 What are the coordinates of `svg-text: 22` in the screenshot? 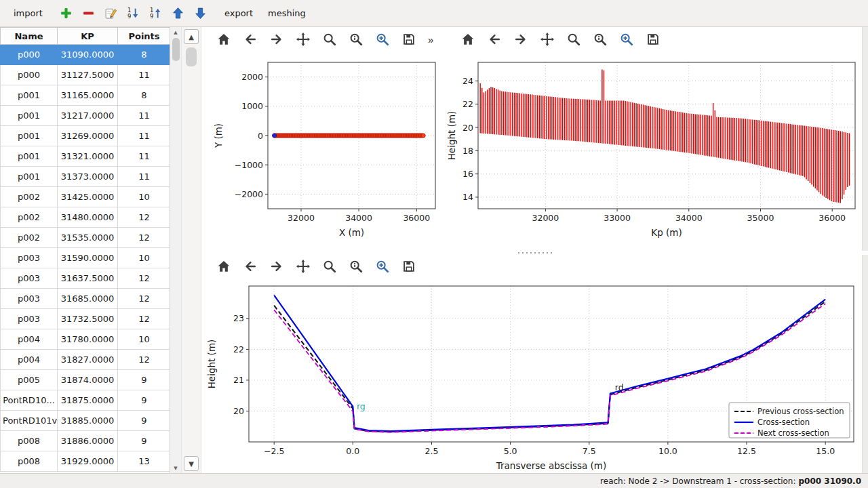 It's located at (468, 104).